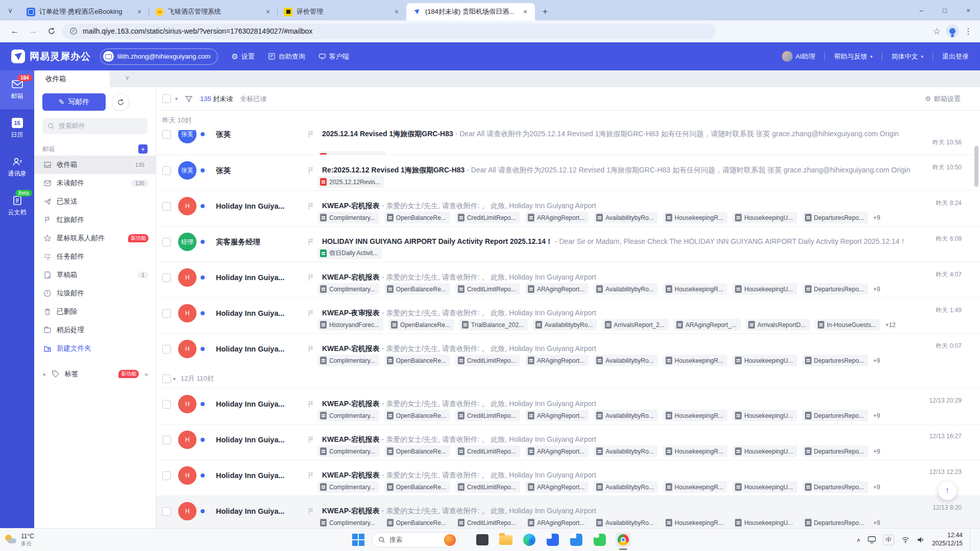 Image resolution: width=980 pixels, height=551 pixels. What do you see at coordinates (350, 324) in the screenshot?
I see `attachment-chip: HistoryandForec...` at bounding box center [350, 324].